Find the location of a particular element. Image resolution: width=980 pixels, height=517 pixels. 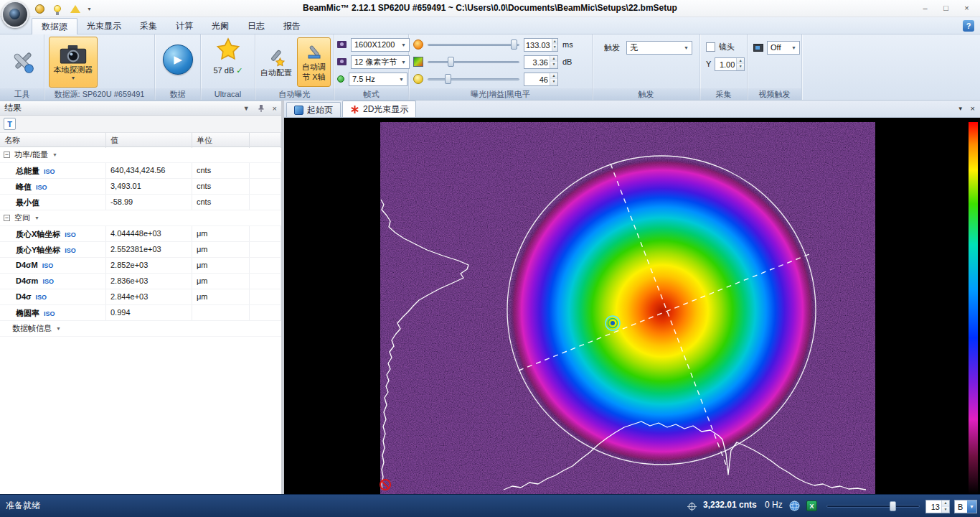

tools-button is located at coordinates (22, 62).